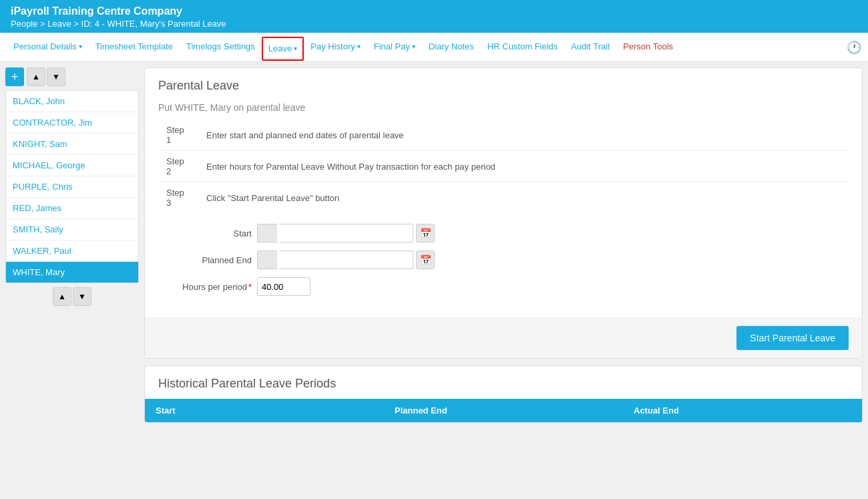 The image size is (868, 499). What do you see at coordinates (793, 338) in the screenshot?
I see `start-parental-leave-button: Start Parental Leave` at bounding box center [793, 338].